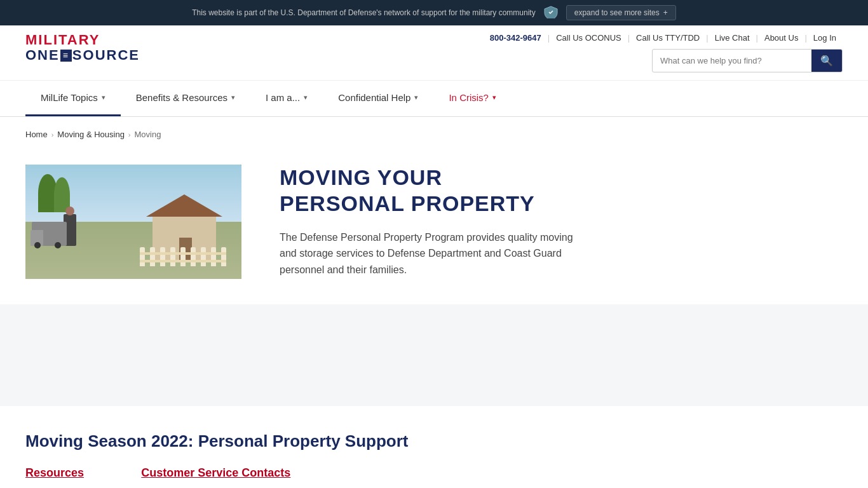  What do you see at coordinates (182, 98) in the screenshot?
I see `nav-benefits-label: Benefits & Resources` at bounding box center [182, 98].